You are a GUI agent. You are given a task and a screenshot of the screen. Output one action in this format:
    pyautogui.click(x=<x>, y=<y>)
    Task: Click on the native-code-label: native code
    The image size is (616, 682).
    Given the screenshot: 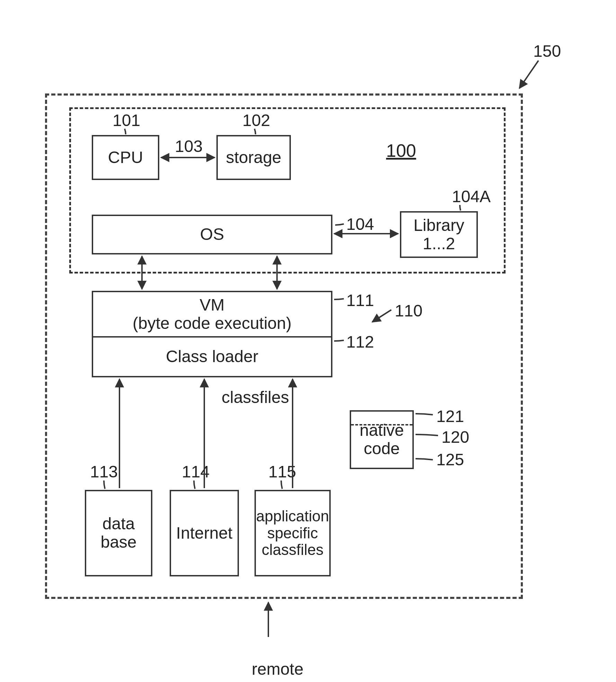 What is the action you would take?
    pyautogui.click(x=382, y=440)
    